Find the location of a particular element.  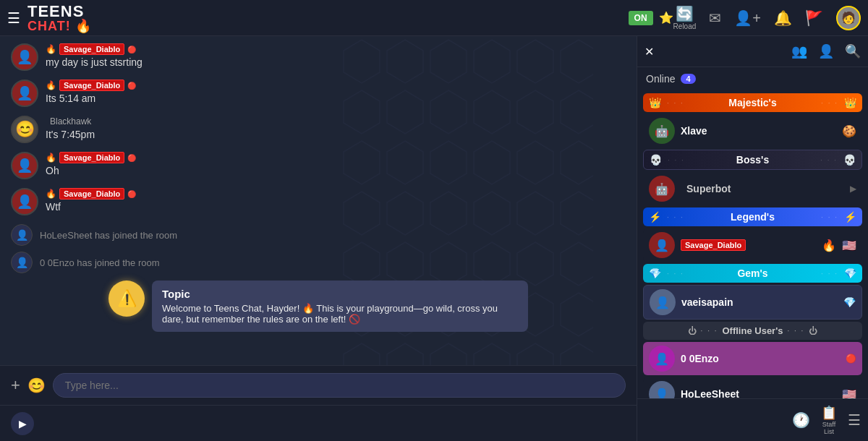

msg-text: my day is just stsrting is located at coordinates (336, 62).